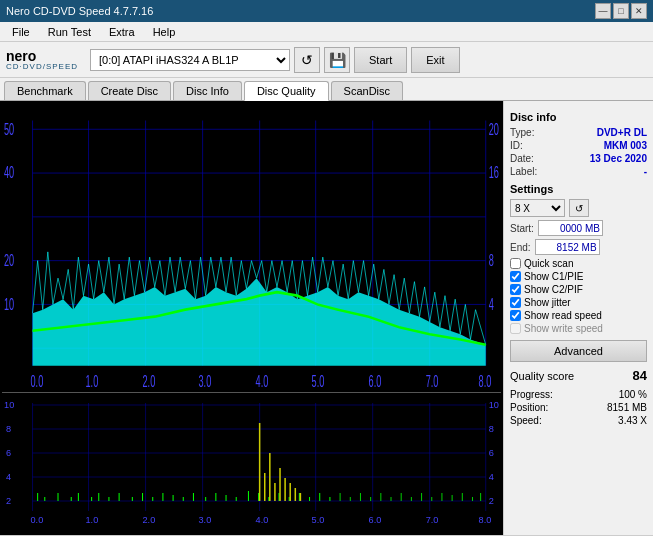 The height and width of the screenshot is (536, 653). What do you see at coordinates (524, 172) in the screenshot?
I see `disc-label-label: Label:` at bounding box center [524, 172].